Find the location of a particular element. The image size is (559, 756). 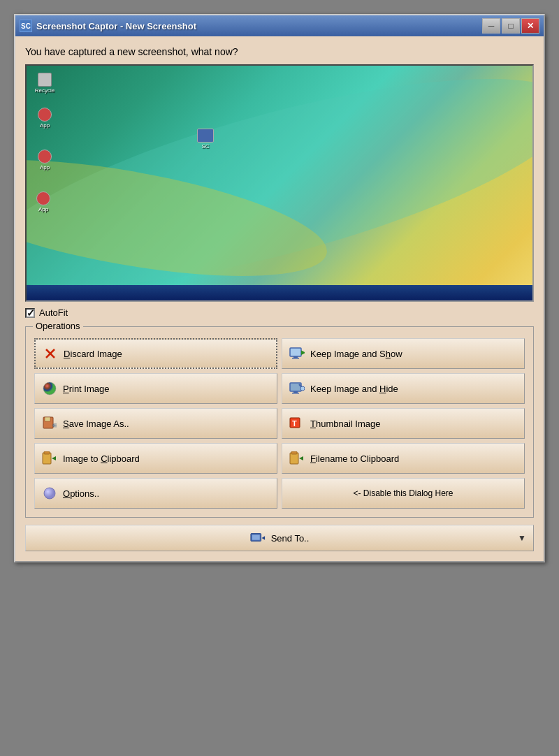

maximize-button: □ is located at coordinates (511, 26).